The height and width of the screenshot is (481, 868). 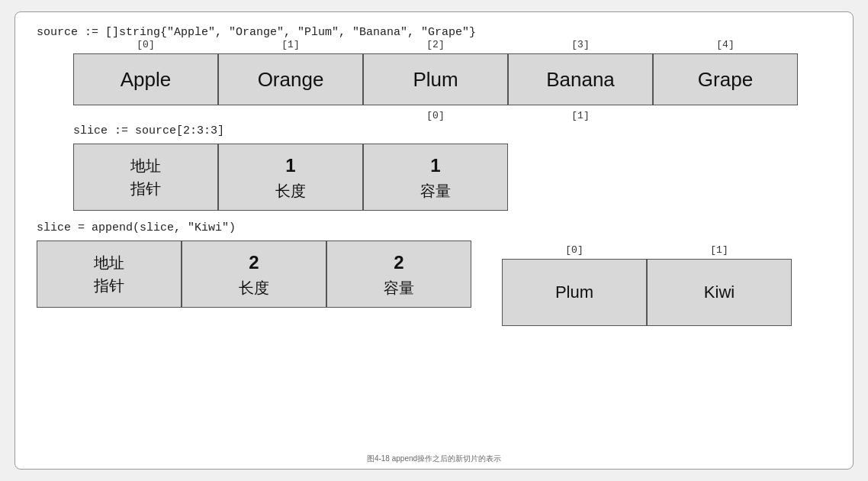 I want to click on source-index-2: [2], so click(x=436, y=44).